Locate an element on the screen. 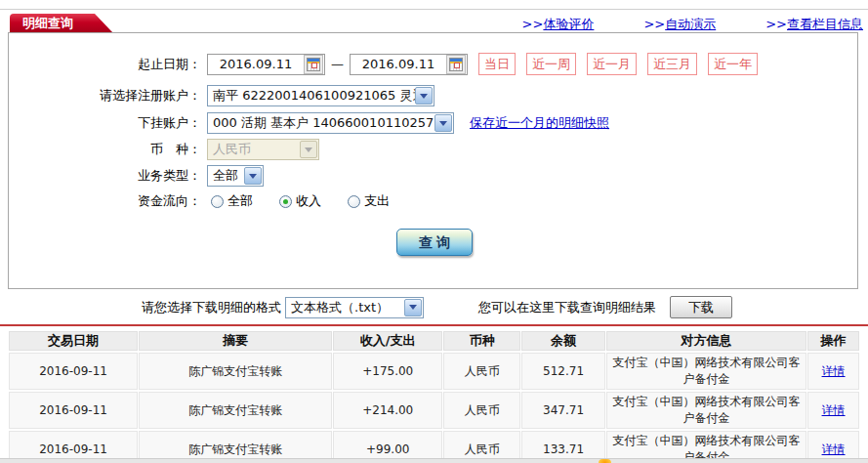 The image size is (868, 463). col-header-currency: 币种 is located at coordinates (482, 341).